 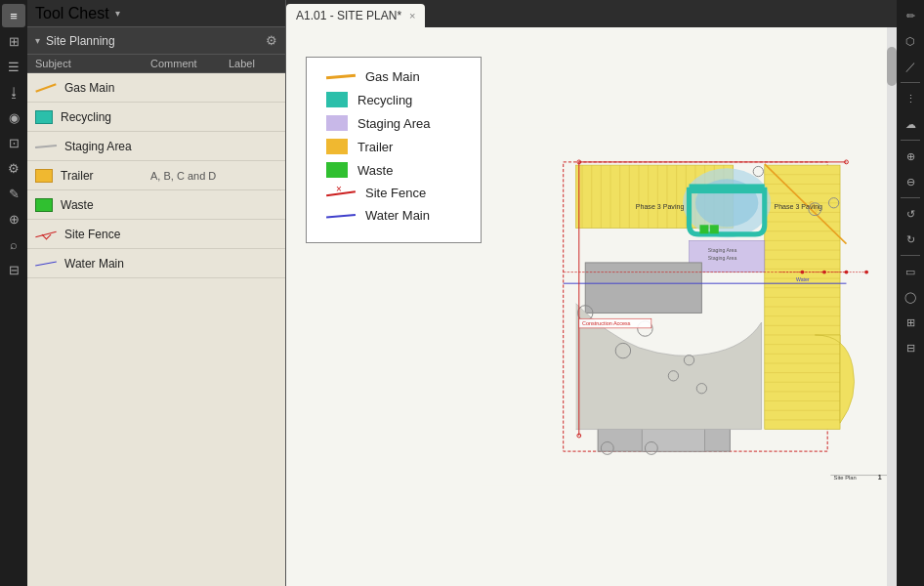 I want to click on vertical-scrollbar, so click(x=892, y=307).